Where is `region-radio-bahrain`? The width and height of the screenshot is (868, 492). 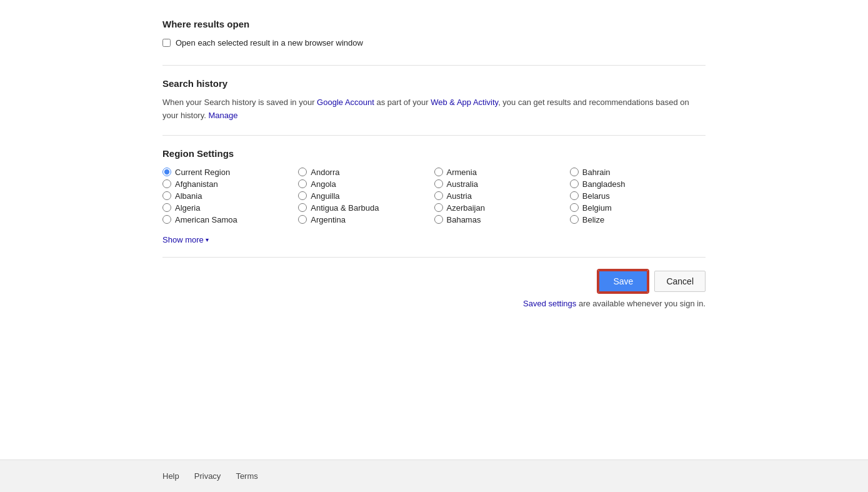 region-radio-bahrain is located at coordinates (574, 172).